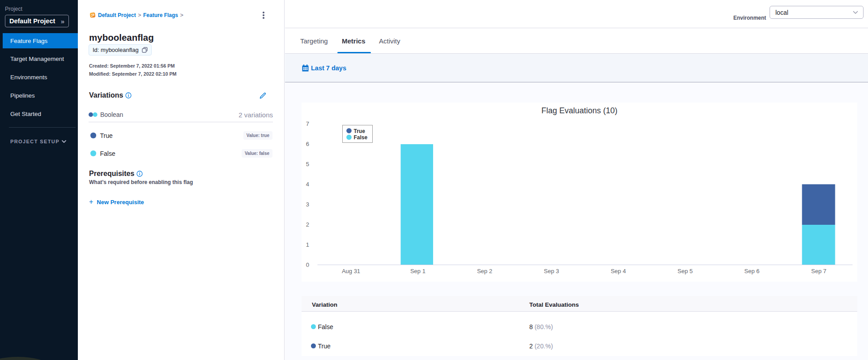 The width and height of the screenshot is (868, 360). What do you see at coordinates (552, 271) in the screenshot?
I see `svg-text: Sep 3` at bounding box center [552, 271].